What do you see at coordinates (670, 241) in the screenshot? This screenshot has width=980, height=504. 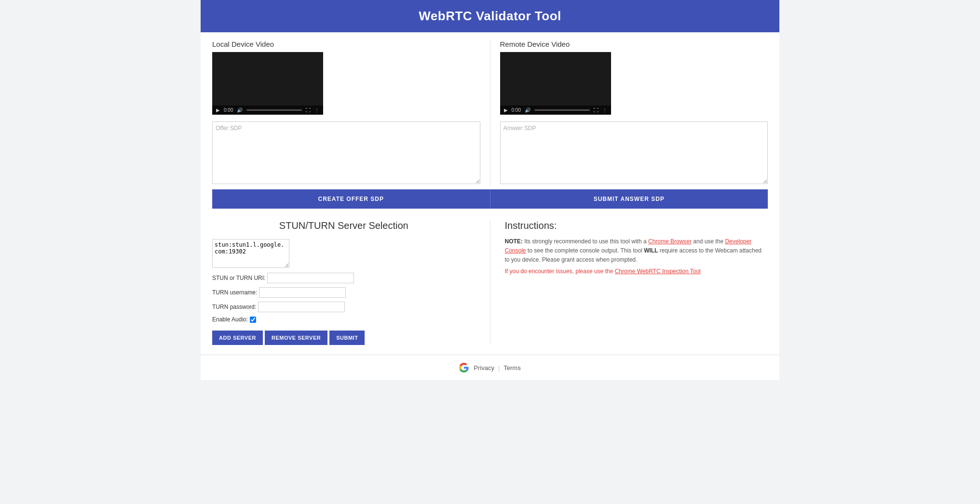 I see `chrome-browser-link: Chrome Browser` at bounding box center [670, 241].